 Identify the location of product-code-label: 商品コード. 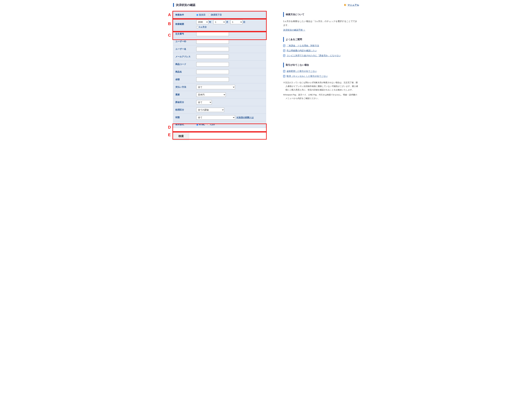
(184, 64).